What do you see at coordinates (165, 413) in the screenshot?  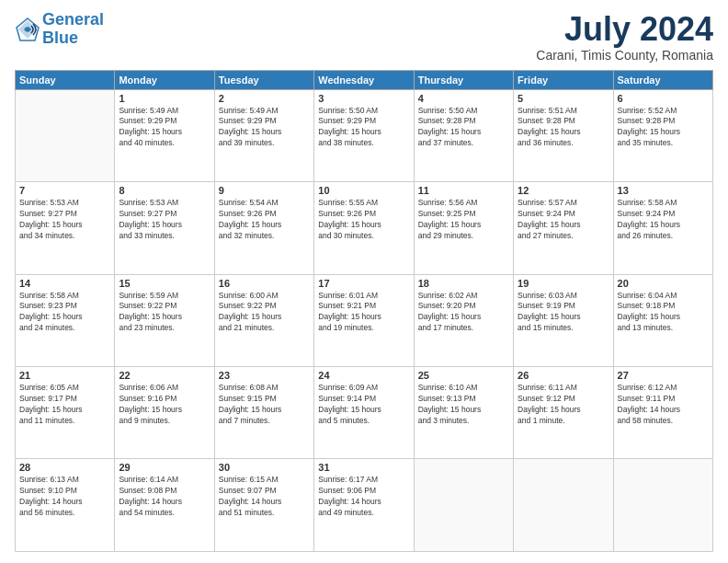 I see `day-cell: 22Sunrise: 6:06 AM Sunset: 9:16 PM Dayli…` at bounding box center [165, 413].